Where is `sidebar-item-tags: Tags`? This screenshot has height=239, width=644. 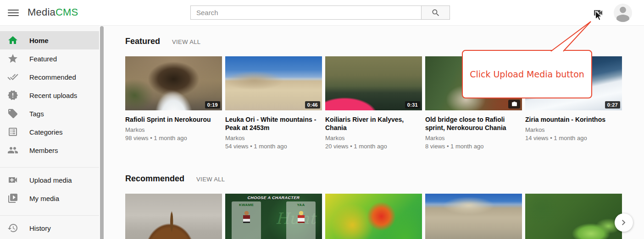 sidebar-item-tags: Tags is located at coordinates (50, 114).